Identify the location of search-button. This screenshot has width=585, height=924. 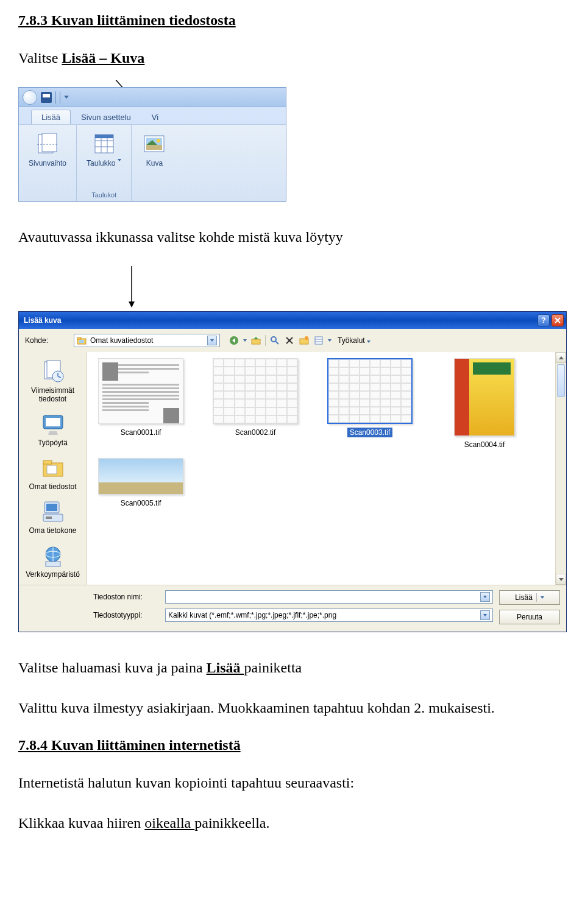
(275, 340).